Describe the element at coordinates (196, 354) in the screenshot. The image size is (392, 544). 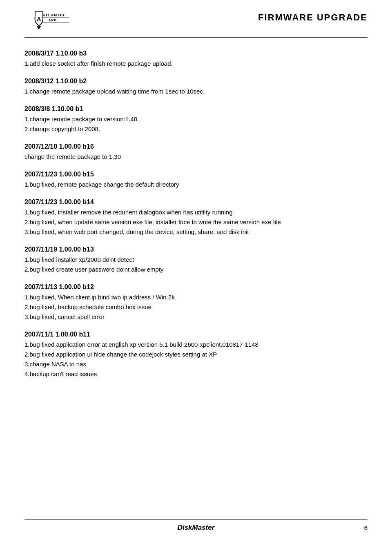
I see `version-item: 2.bug fixed application ui hide change t…` at that location.